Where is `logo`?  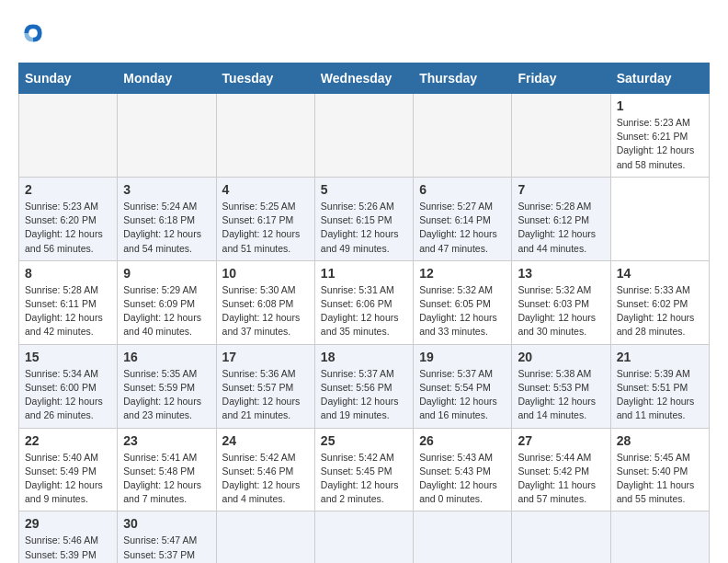
logo is located at coordinates (35, 33).